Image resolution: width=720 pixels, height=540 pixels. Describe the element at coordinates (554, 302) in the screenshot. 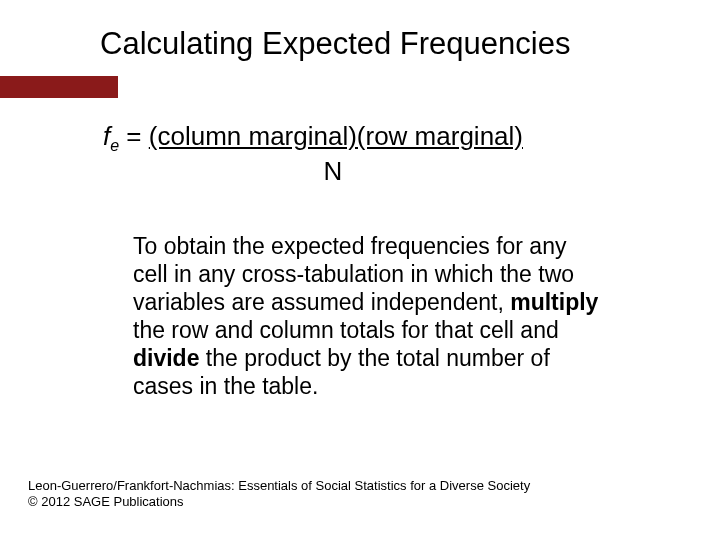

I see `paragraph-bold-multiply: multiply` at that location.